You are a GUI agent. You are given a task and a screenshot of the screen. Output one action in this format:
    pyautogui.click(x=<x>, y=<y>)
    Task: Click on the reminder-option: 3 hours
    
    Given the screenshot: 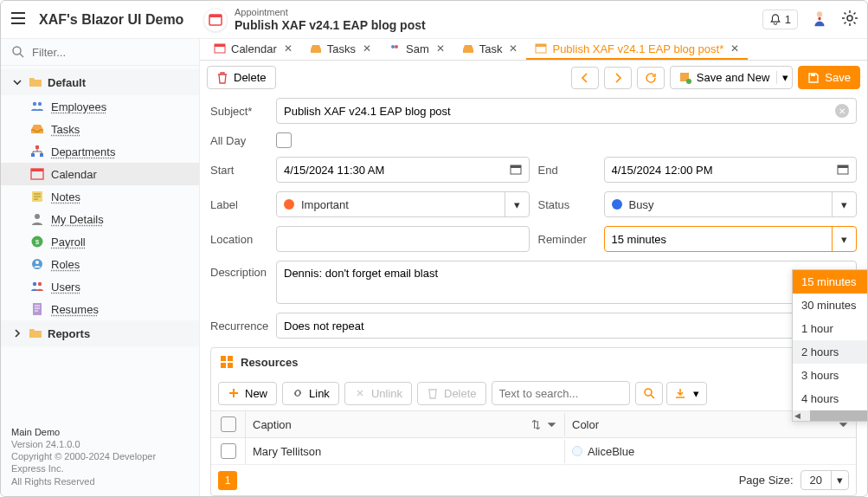 What is the action you would take?
    pyautogui.click(x=830, y=376)
    